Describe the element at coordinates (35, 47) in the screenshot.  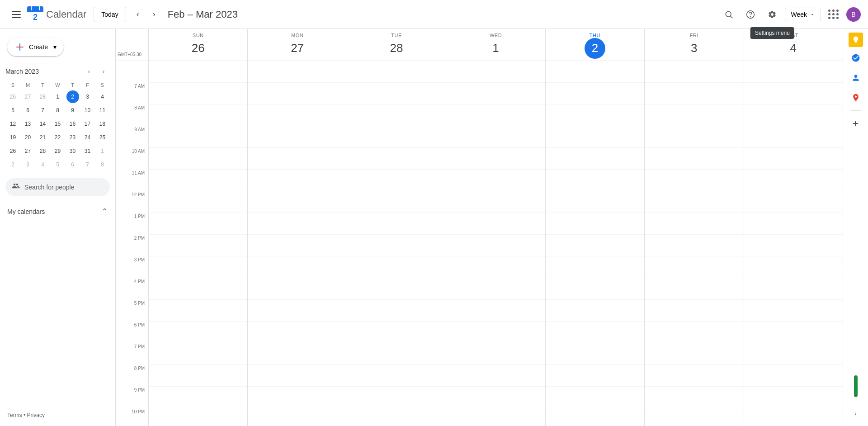
I see `create-button: Create ▾` at that location.